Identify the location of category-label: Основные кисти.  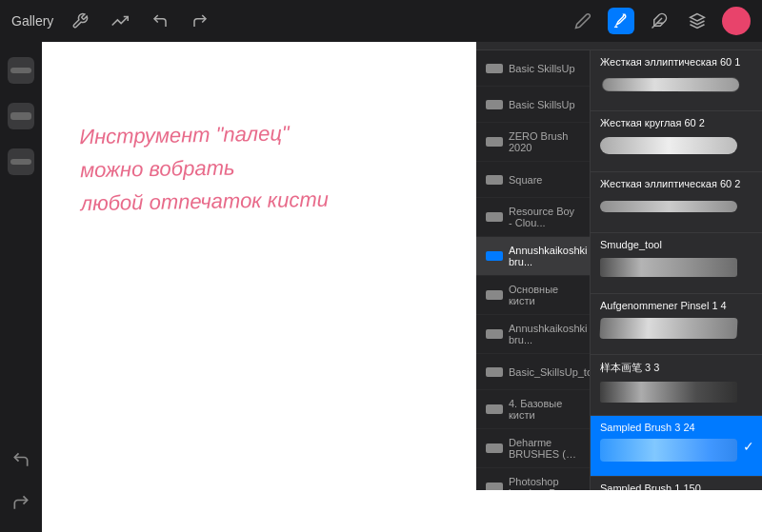
(545, 295).